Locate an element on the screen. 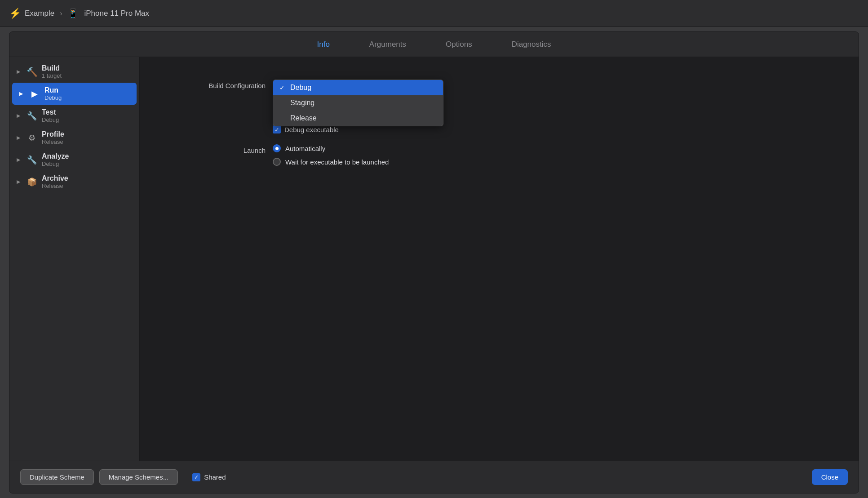 This screenshot has height=498, width=868. radio-wait-row: Wait for executable to be launched is located at coordinates (331, 162).